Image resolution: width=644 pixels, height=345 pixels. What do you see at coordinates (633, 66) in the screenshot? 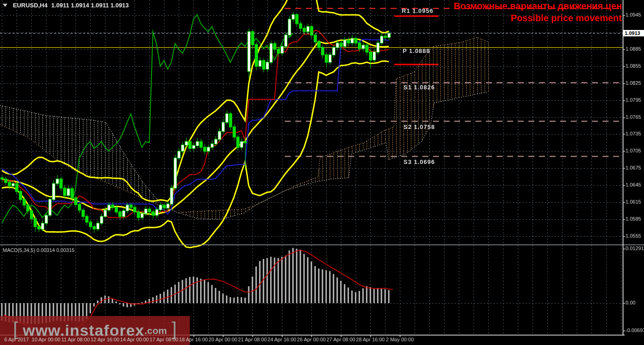
I see `price-axis-label: 1.0855` at bounding box center [633, 66].